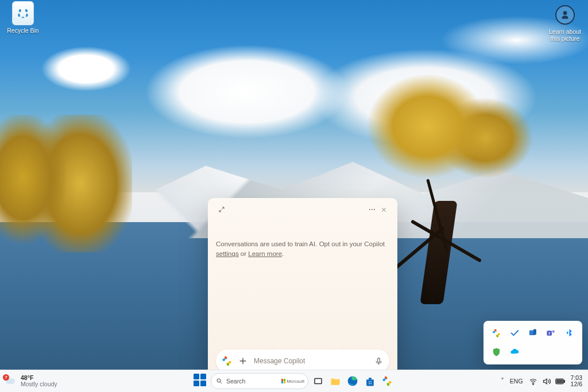 This screenshot has height=392, width=588. I want to click on taskbar-center: Search Microsoft, so click(294, 381).